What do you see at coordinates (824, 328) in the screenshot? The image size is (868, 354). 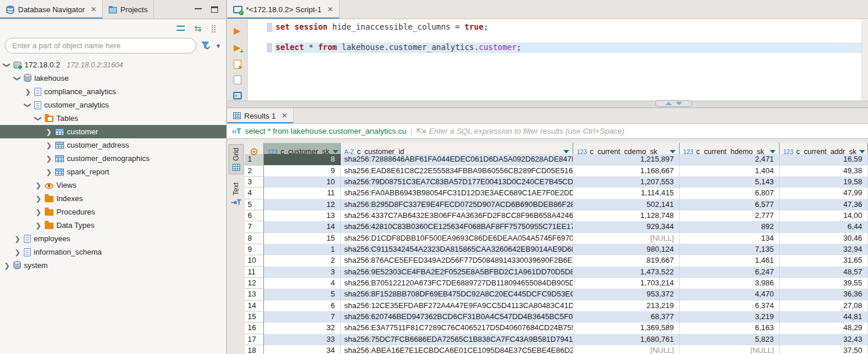 I see `data-cell: 48,29` at bounding box center [824, 328].